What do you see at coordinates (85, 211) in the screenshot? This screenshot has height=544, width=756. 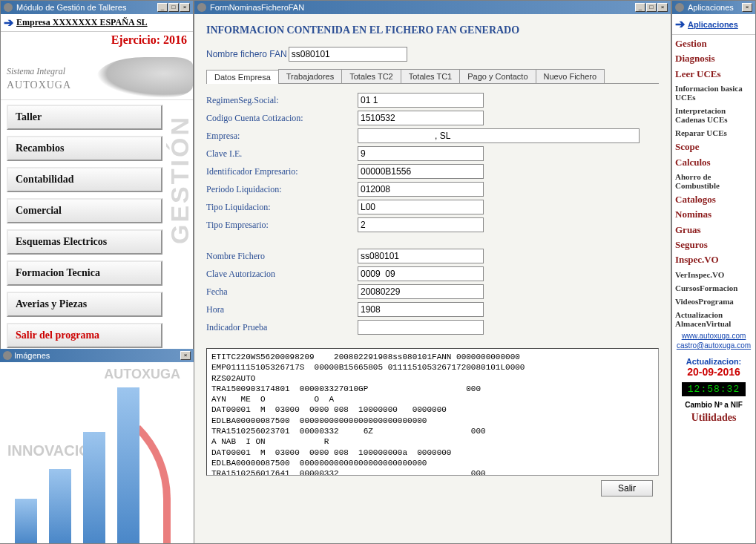 I see `menu-comercial: Comercial` at bounding box center [85, 211].